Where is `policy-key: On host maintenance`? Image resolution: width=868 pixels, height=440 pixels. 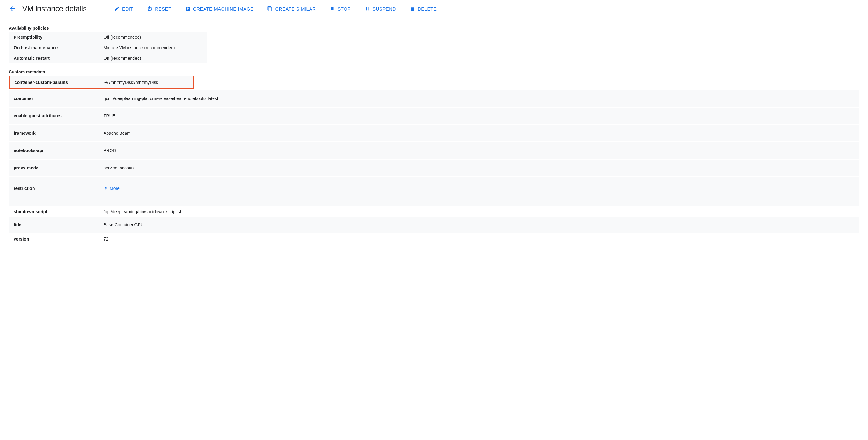
policy-key: On host maintenance is located at coordinates (59, 48).